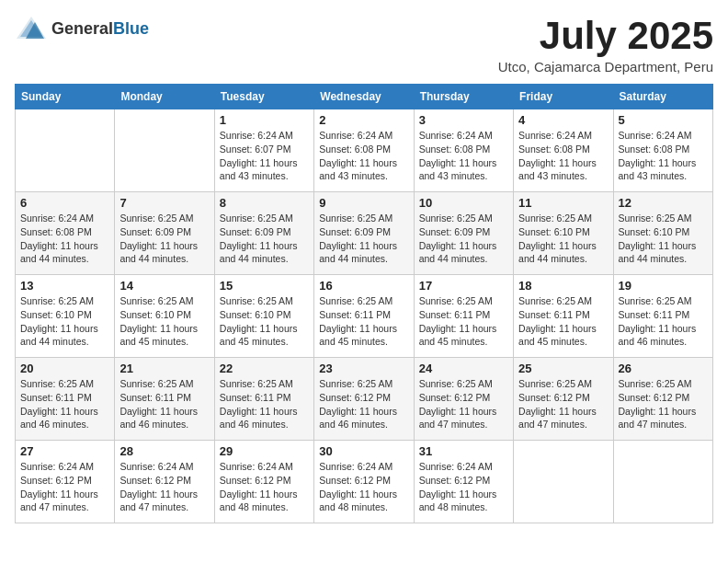  I want to click on day-info: Sunrise: 6:24 AM Sunset: 6:07 PM Dayligh…, so click(265, 156).